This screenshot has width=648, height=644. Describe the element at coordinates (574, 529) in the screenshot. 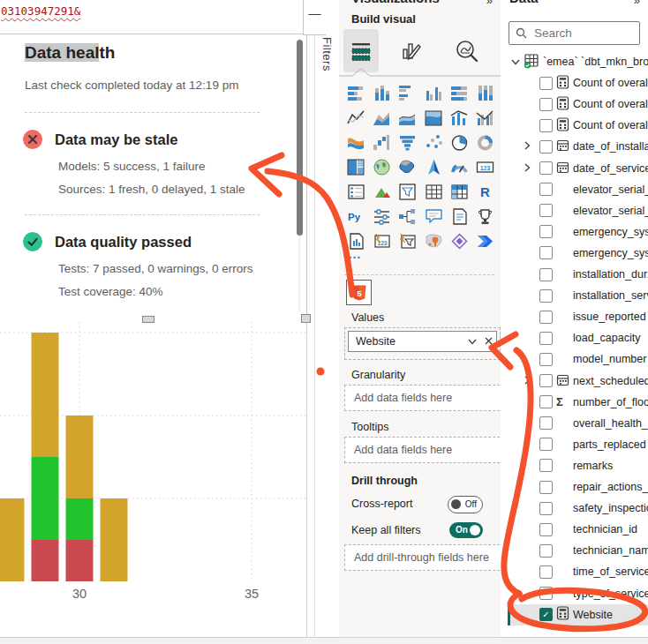

I see `field-row-technician-id: technician_id` at that location.